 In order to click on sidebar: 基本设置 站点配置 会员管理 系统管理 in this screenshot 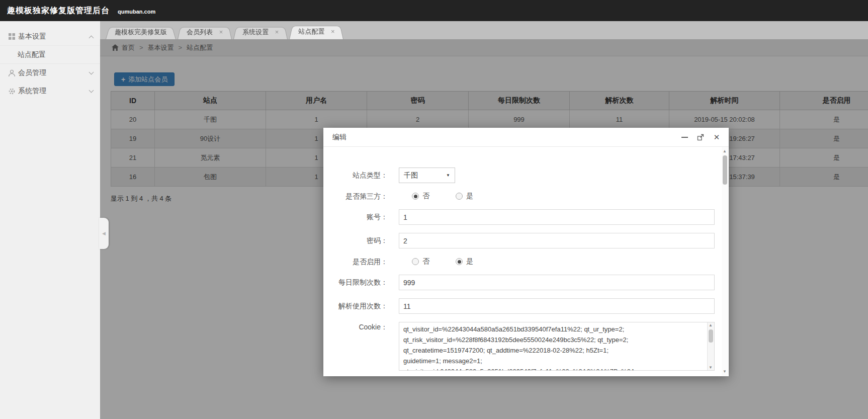, I will do `click(50, 220)`.